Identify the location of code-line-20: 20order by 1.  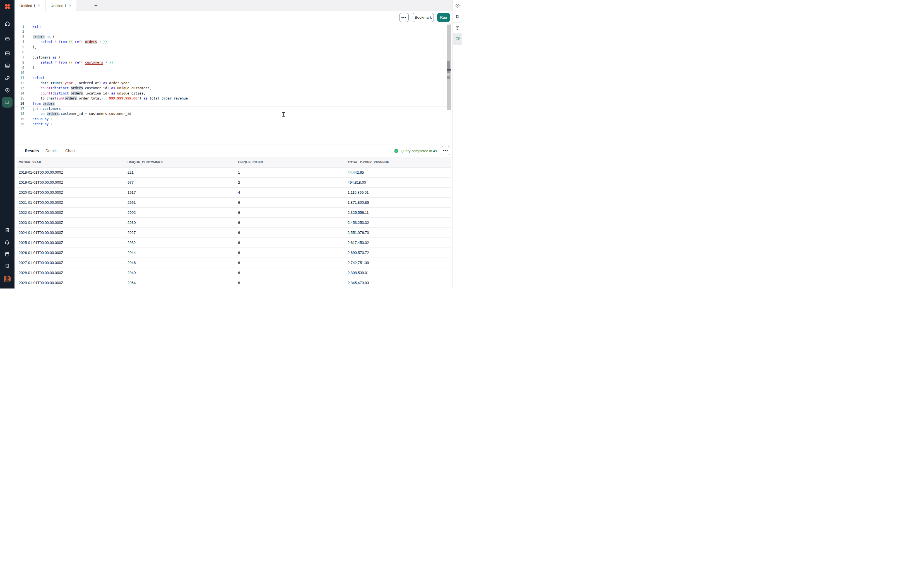
(234, 124).